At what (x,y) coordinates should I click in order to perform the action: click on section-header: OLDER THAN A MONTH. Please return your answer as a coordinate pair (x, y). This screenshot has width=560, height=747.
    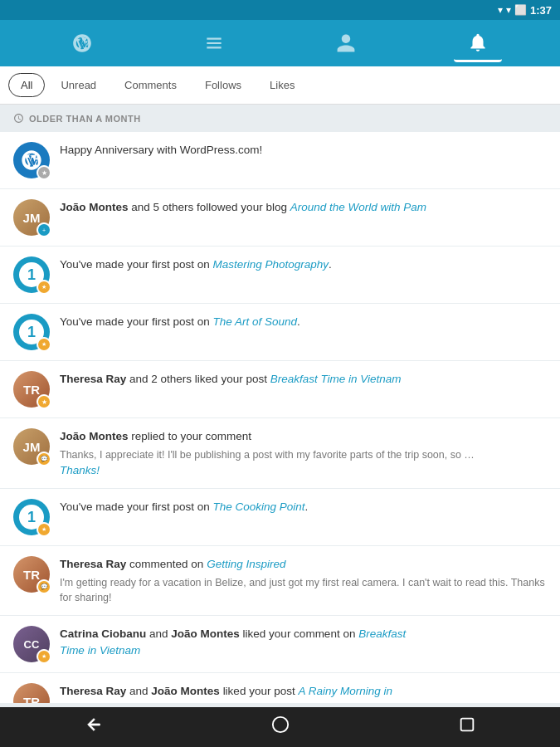
    Looking at the image, I should click on (280, 118).